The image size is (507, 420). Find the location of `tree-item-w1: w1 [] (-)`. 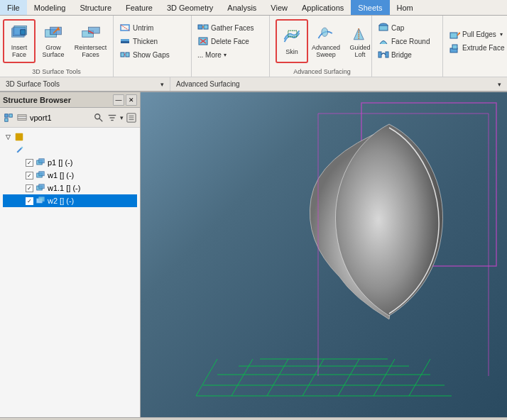

tree-item-w1: w1 [] (-) is located at coordinates (70, 175).